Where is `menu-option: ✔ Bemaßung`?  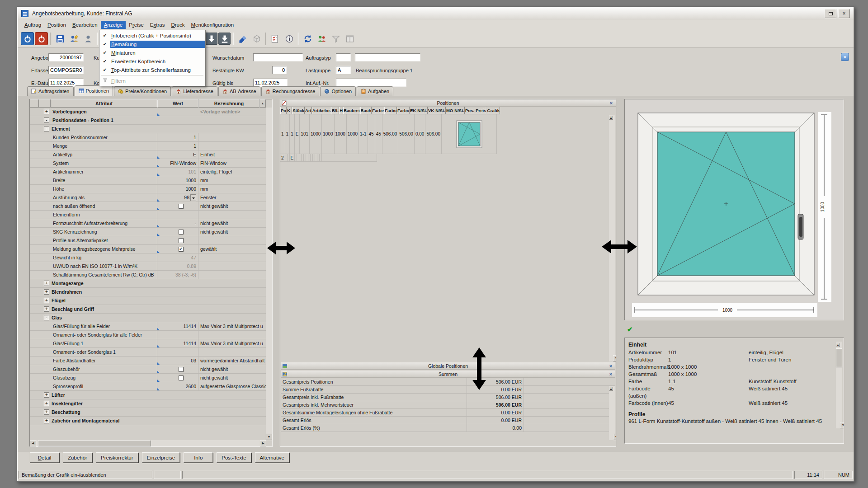
menu-option: ✔ Bemaßung is located at coordinates (152, 44).